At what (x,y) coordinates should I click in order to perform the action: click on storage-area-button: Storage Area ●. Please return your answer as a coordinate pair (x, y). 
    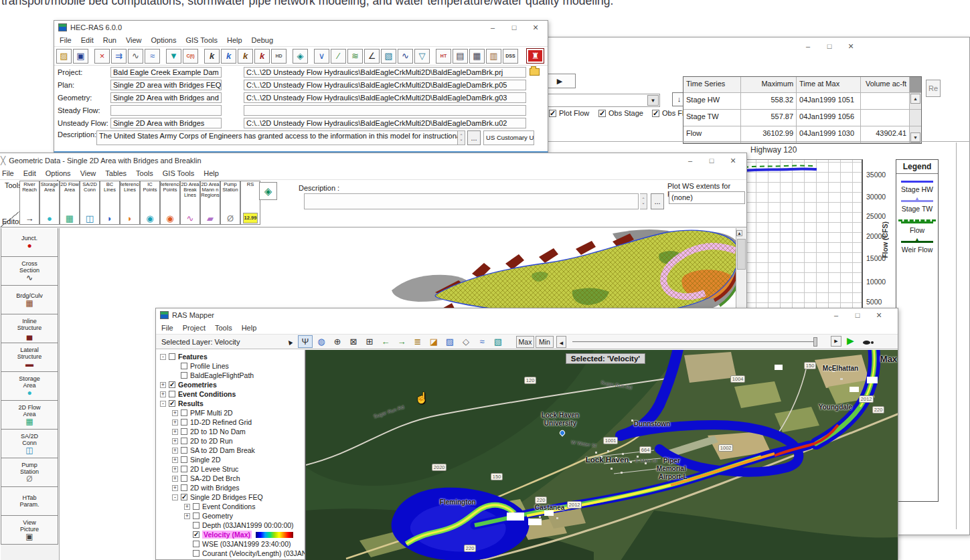
    Looking at the image, I should click on (50, 203).